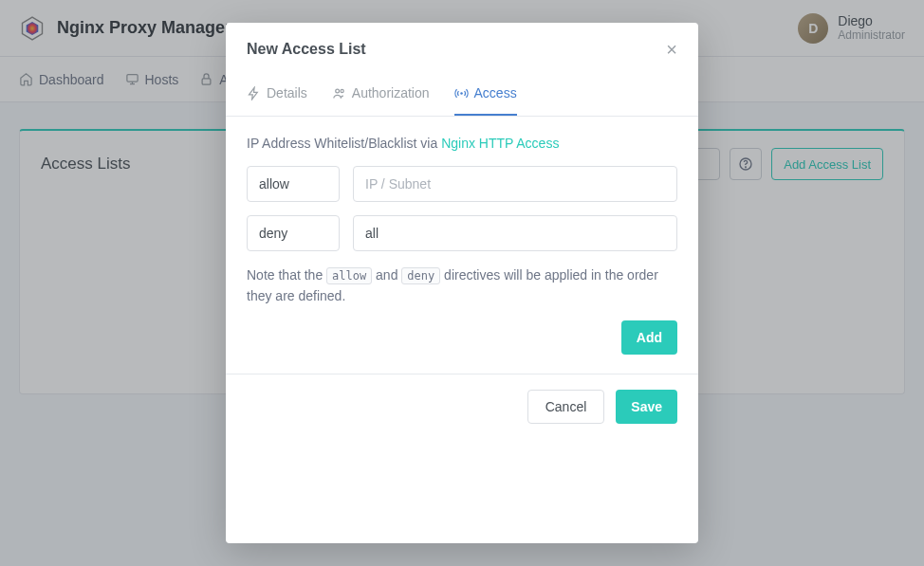  Describe the element at coordinates (649, 338) in the screenshot. I see `add-rule-button: Add` at that location.